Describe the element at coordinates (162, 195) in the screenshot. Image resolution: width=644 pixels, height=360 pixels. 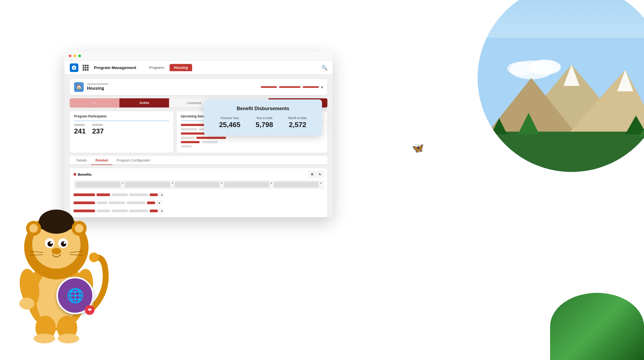
I see `row-1-action: ▾` at that location.